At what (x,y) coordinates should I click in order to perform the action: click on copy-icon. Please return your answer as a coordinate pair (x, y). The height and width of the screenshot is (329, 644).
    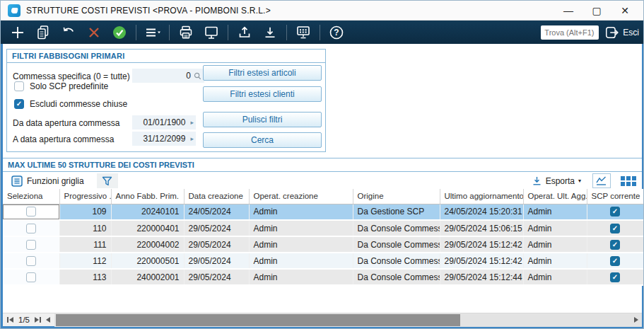
    Looking at the image, I should click on (43, 33).